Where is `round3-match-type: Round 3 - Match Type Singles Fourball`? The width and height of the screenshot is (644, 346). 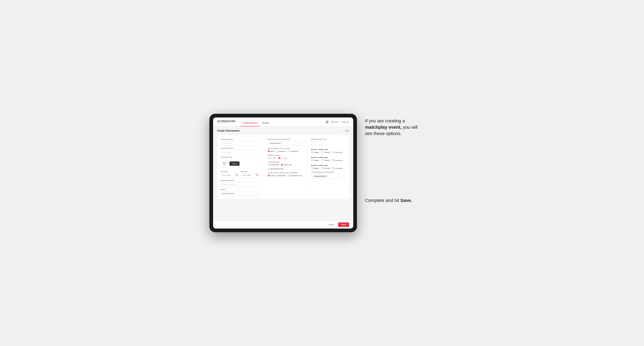 round3-match-type: Round 3 - Match Type Singles Fourball is located at coordinates (328, 167).